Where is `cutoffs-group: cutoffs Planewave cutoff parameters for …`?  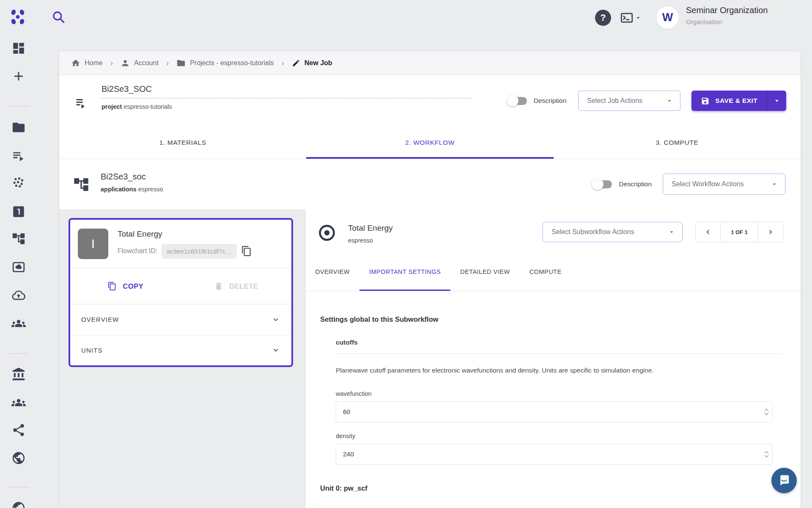 cutoffs-group: cutoffs Planewave cutoff parameters for … is located at coordinates (559, 402).